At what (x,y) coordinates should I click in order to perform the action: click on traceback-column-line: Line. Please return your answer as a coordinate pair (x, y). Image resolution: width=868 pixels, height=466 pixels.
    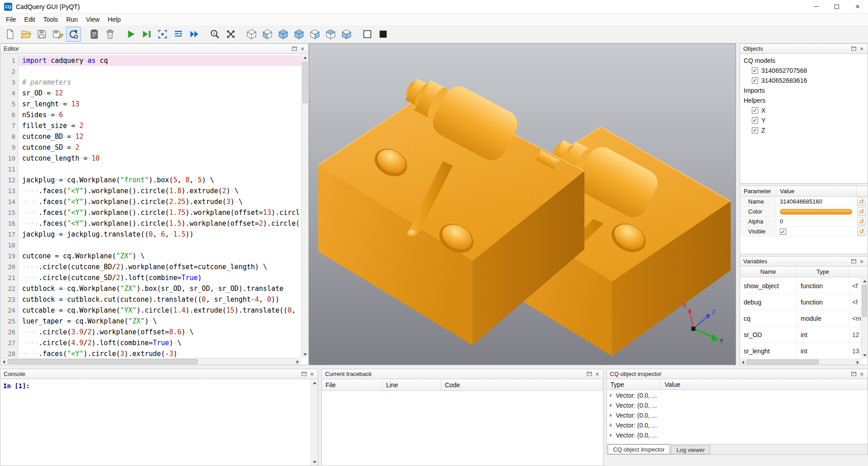
    Looking at the image, I should click on (412, 385).